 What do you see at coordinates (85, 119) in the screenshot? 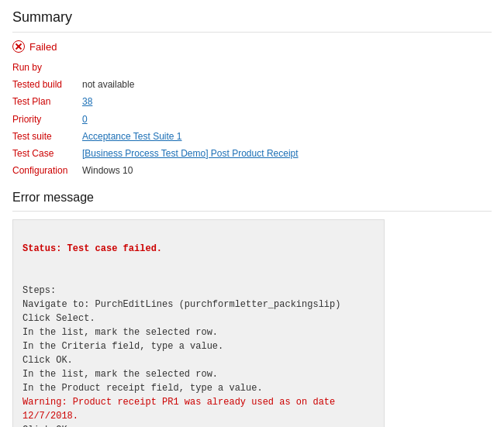
I see `priority-link: 0` at bounding box center [85, 119].